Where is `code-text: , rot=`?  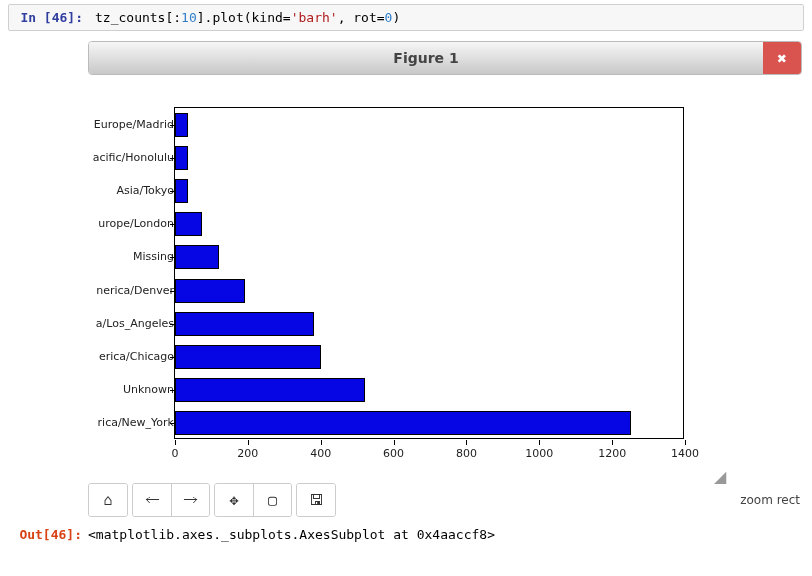
code-text: , rot= is located at coordinates (362, 18).